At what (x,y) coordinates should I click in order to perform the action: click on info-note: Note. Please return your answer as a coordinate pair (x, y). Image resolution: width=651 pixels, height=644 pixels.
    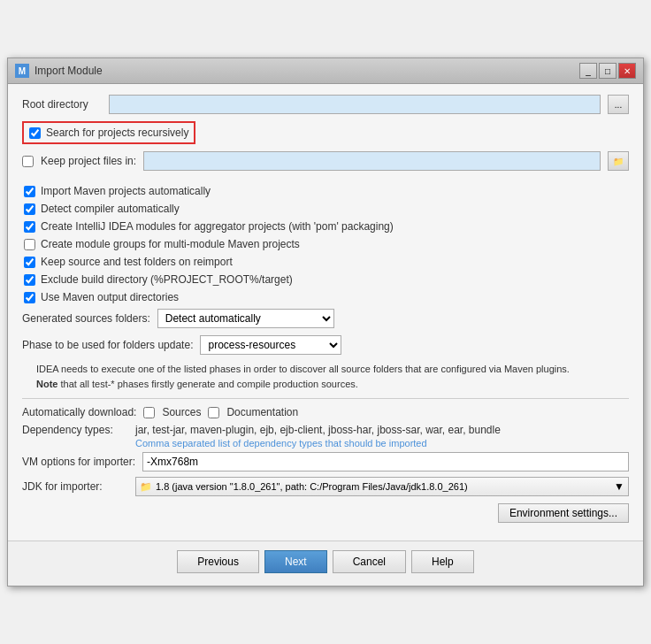
    Looking at the image, I should click on (47, 384).